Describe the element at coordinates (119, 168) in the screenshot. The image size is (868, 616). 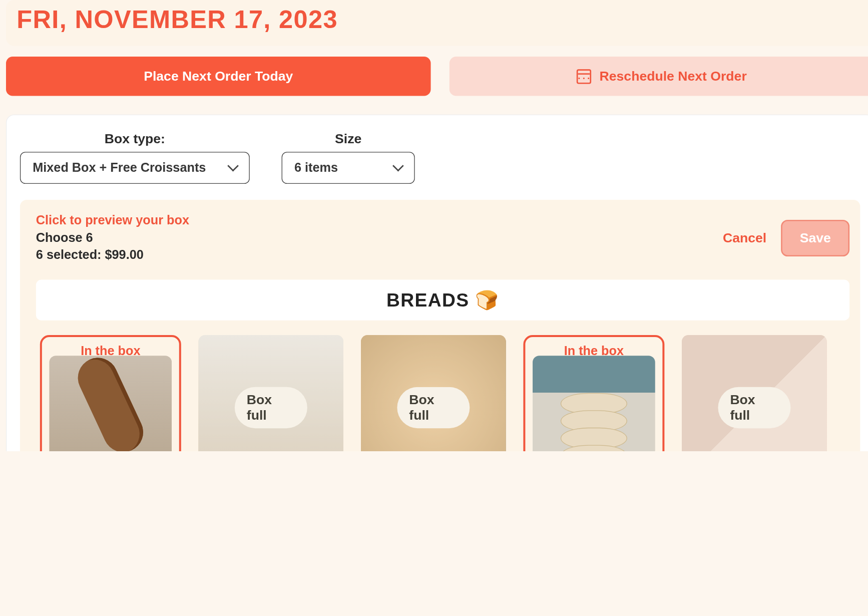
I see `box-type-value: Mixed Box + Free Croissants` at that location.